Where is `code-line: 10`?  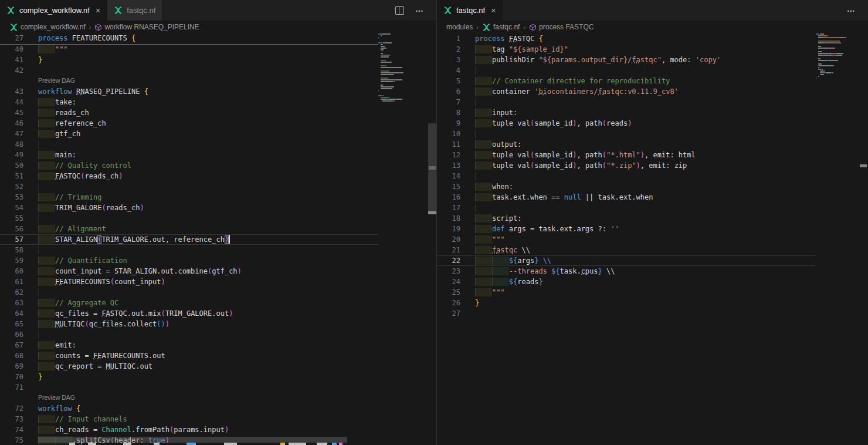
code-line: 10 is located at coordinates (626, 134).